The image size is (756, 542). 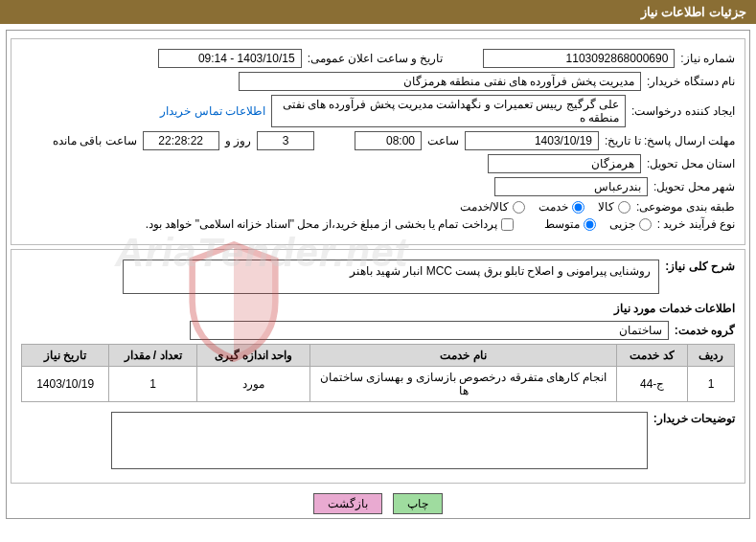 What do you see at coordinates (579, 207) in the screenshot?
I see `radio-service-input` at bounding box center [579, 207].